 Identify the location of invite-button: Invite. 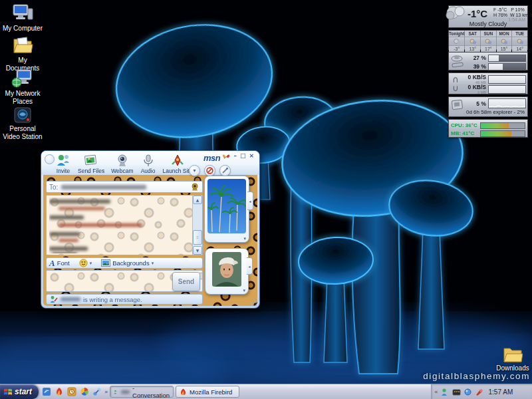
(63, 164).